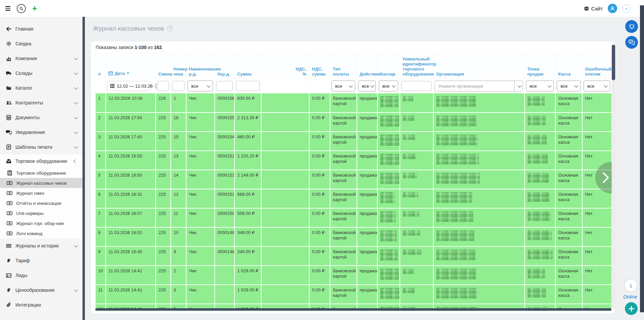  I want to click on chevron-down-icon, so click(76, 102).